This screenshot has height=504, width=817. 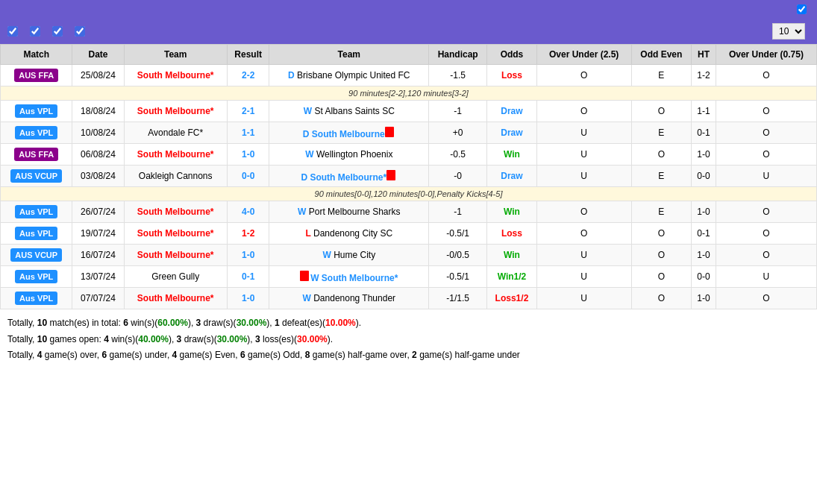 What do you see at coordinates (98, 176) in the screenshot?
I see `match-date: 03/08/24` at bounding box center [98, 176].